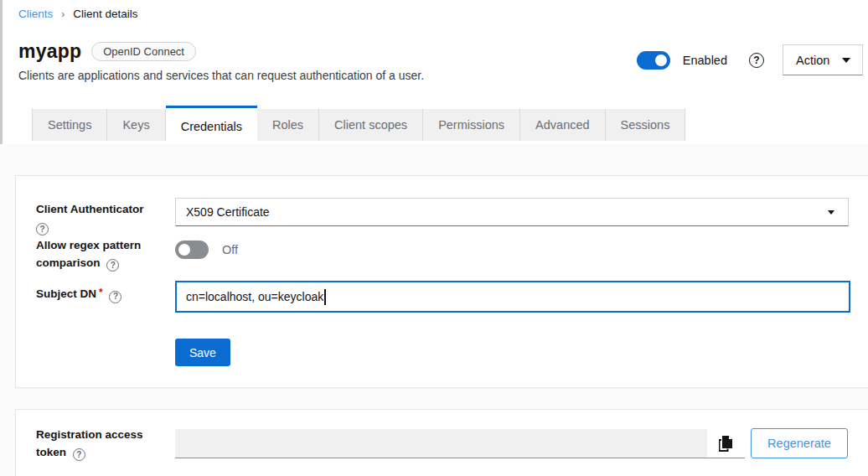 The width and height of the screenshot is (868, 476). Describe the element at coordinates (203, 352) in the screenshot. I see `save-button: Save` at that location.